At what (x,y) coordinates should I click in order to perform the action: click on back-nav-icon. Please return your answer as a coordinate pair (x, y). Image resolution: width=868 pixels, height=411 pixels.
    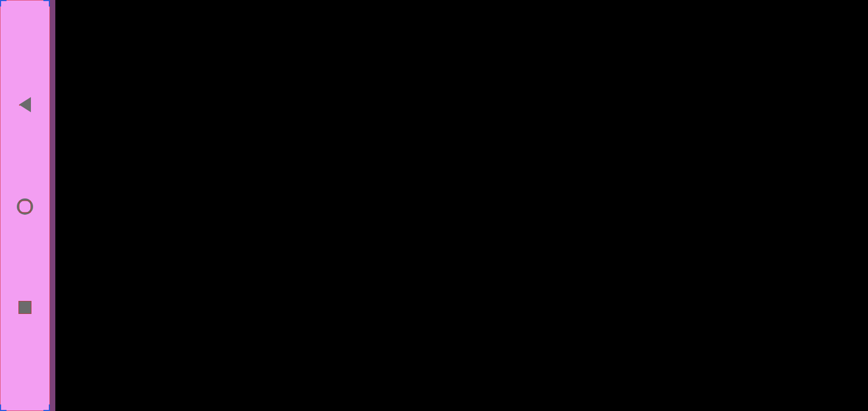
    Looking at the image, I should click on (25, 105).